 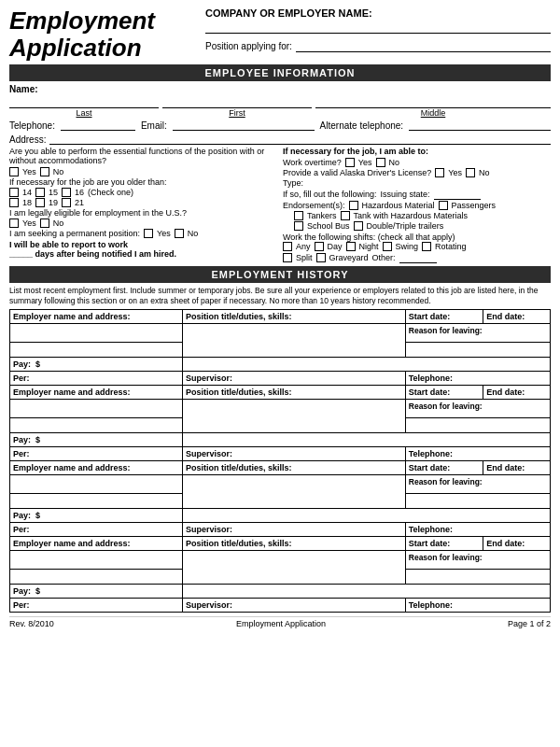 What do you see at coordinates (427, 247) in the screenshot?
I see `rotating-cb` at bounding box center [427, 247].